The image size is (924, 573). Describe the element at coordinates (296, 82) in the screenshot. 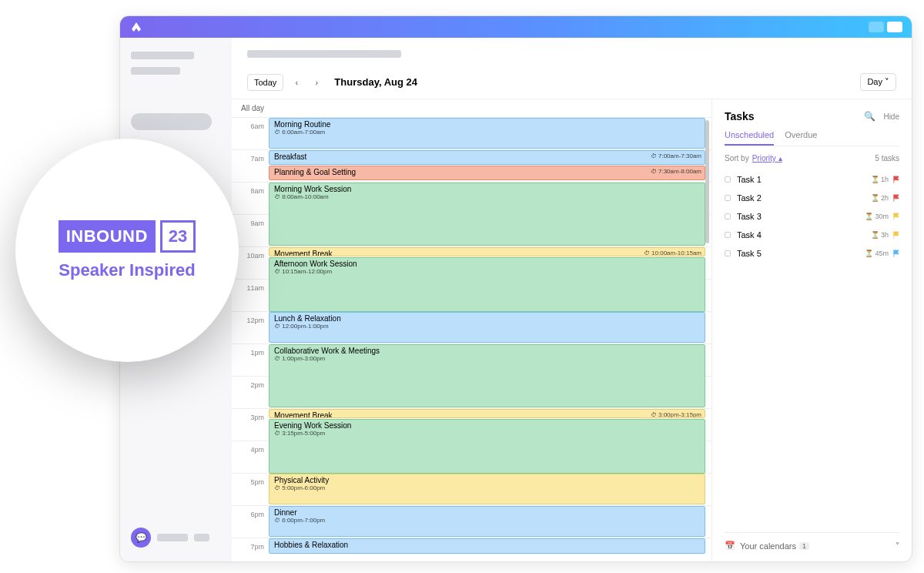

I see `prev-arrow-icon: ‹` at that location.